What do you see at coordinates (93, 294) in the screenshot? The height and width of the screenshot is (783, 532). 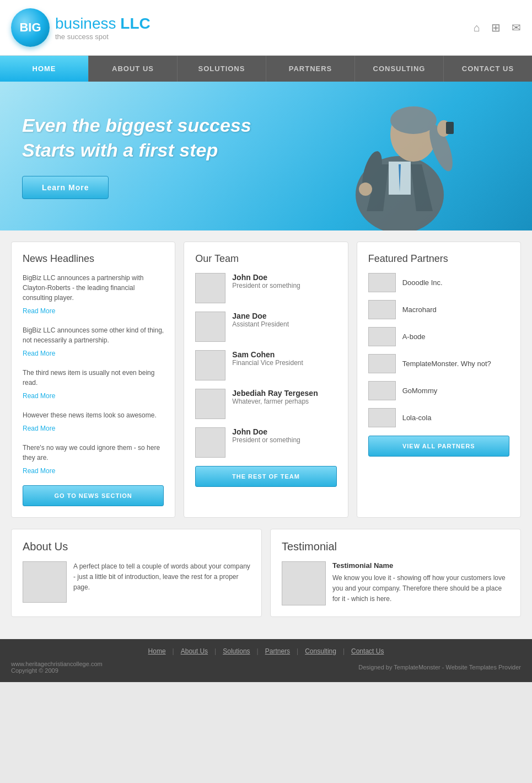 I see `news-item-1: BigBiz LLC announces a partnership with …` at bounding box center [93, 294].